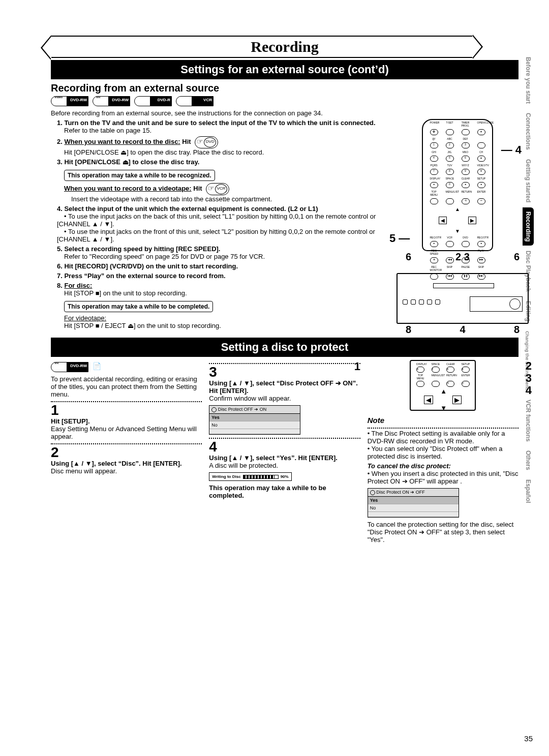 The image size is (549, 756). What do you see at coordinates (285, 492) in the screenshot?
I see `protect-end-note: This operation may take a while to be co…` at bounding box center [285, 492].